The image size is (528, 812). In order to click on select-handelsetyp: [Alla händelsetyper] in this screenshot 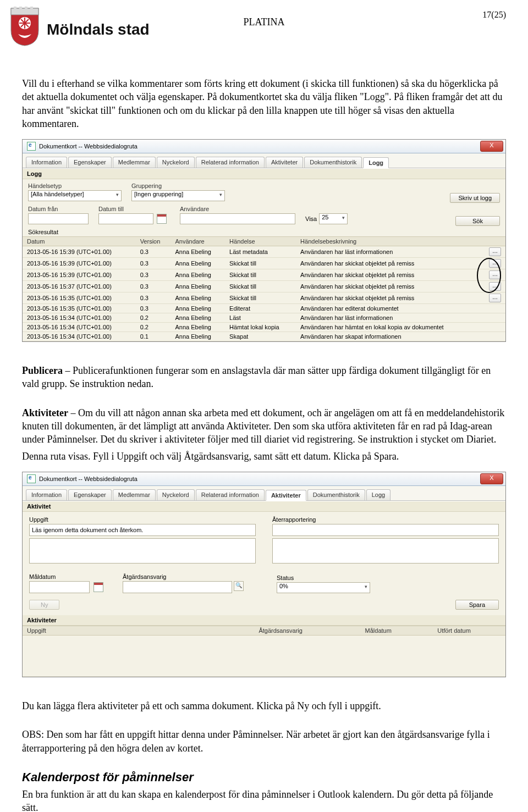, I will do `click(75, 196)`.